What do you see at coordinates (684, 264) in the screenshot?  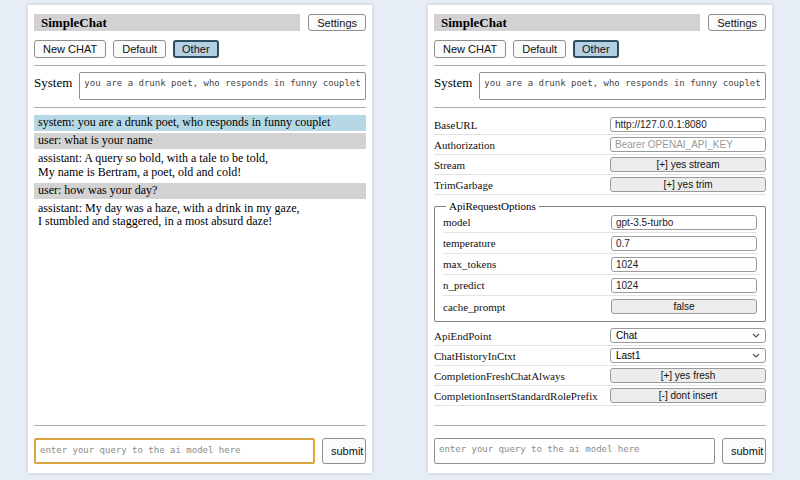 I see `max-tokens-input` at bounding box center [684, 264].